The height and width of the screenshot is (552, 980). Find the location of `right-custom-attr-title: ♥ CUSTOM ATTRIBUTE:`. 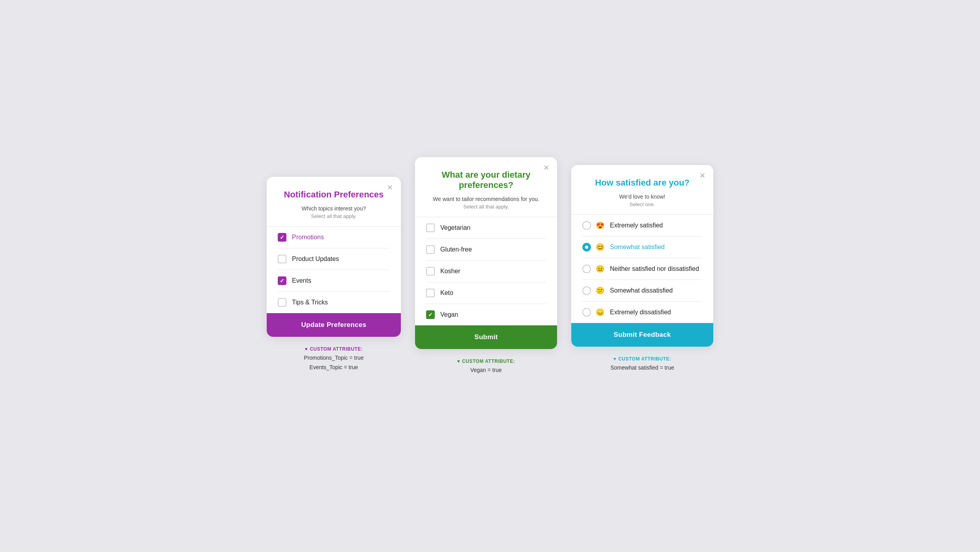

right-custom-attr-title: ♥ CUSTOM ATTRIBUTE: is located at coordinates (642, 359).